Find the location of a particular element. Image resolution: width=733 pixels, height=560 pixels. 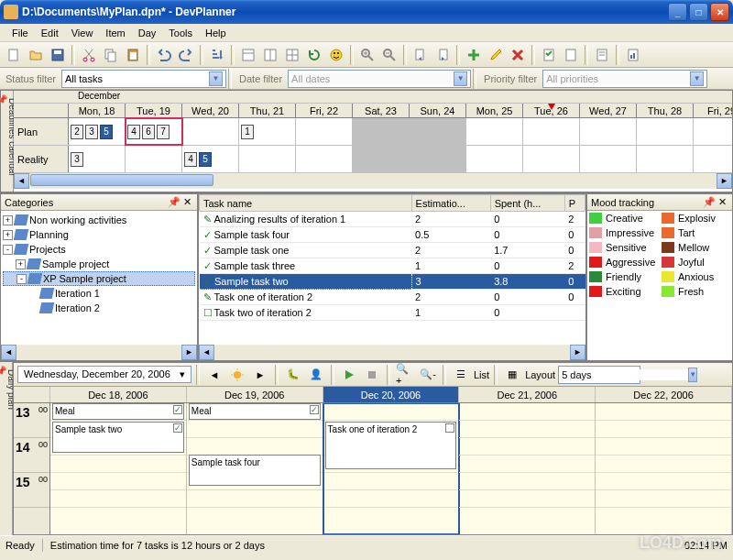

calendar-day-header: Wed, 20 is located at coordinates (211, 110).